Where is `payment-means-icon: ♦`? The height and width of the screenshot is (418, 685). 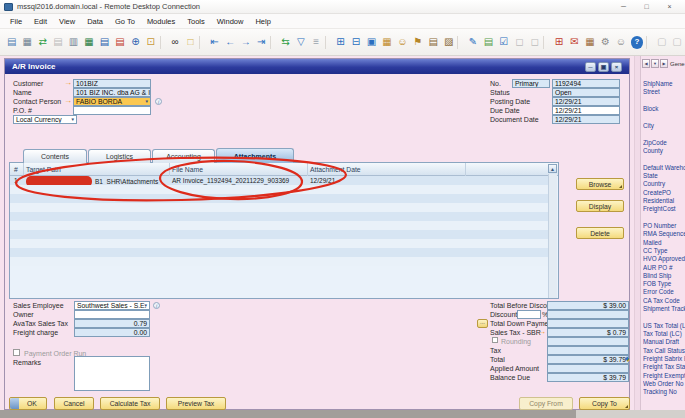
payment-means-icon: ♦ is located at coordinates (627, 358).